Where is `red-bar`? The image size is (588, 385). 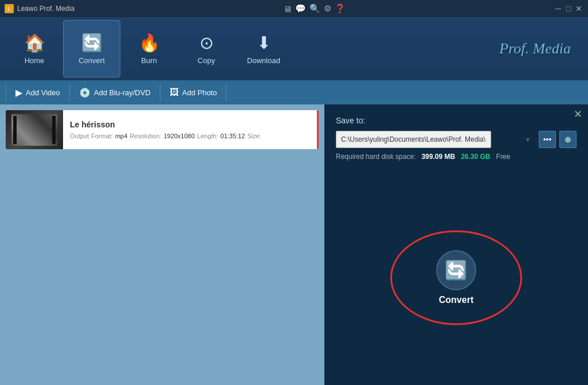 red-bar is located at coordinates (317, 130).